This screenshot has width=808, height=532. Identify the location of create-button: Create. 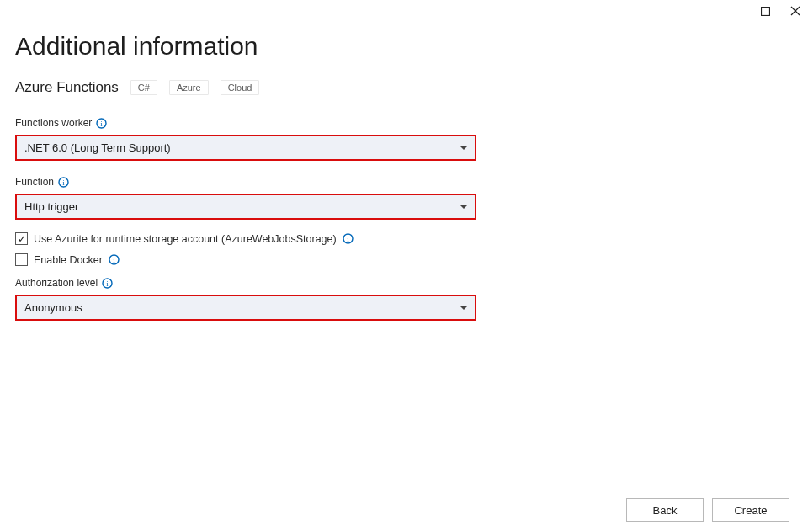
(751, 510).